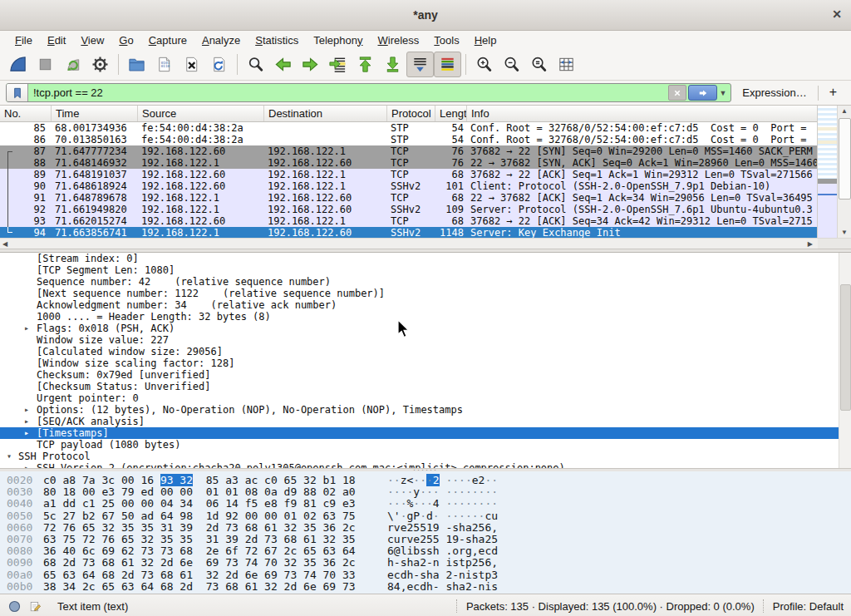 Image resolution: width=851 pixels, height=616 pixels. Describe the element at coordinates (447, 65) in the screenshot. I see `colorize-button` at that location.